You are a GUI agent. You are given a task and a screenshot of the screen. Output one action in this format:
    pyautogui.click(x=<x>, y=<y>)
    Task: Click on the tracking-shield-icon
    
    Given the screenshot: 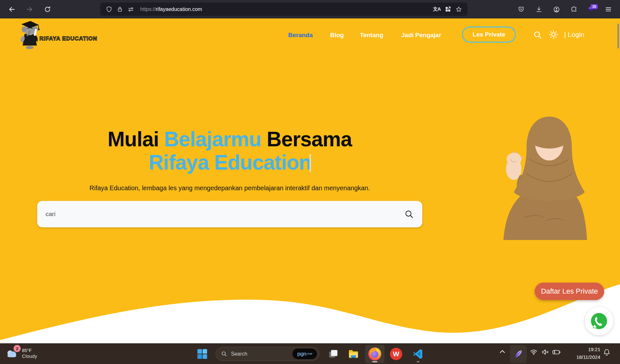 What is the action you would take?
    pyautogui.click(x=109, y=9)
    